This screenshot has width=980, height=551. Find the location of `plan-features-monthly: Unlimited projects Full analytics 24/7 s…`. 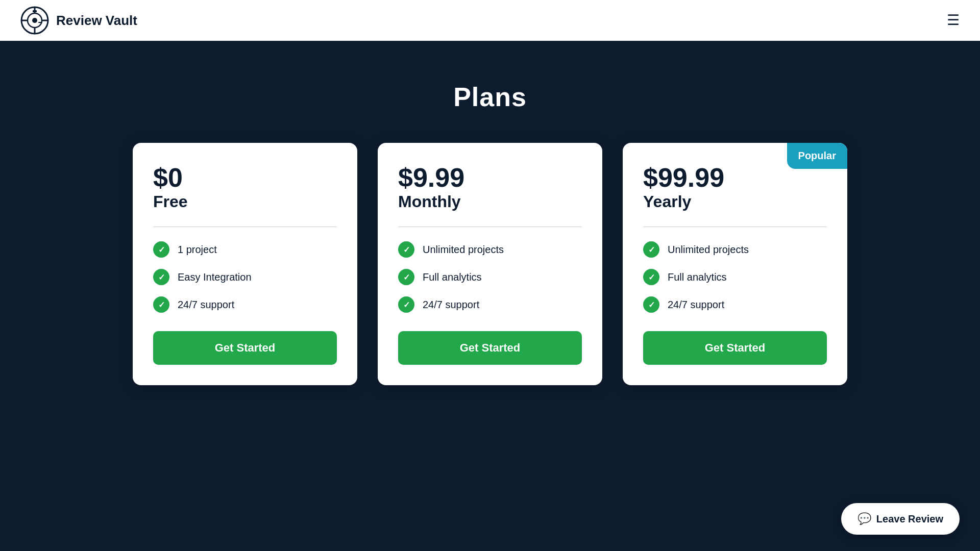

plan-features-monthly: Unlimited projects Full analytics 24/7 s… is located at coordinates (490, 277).